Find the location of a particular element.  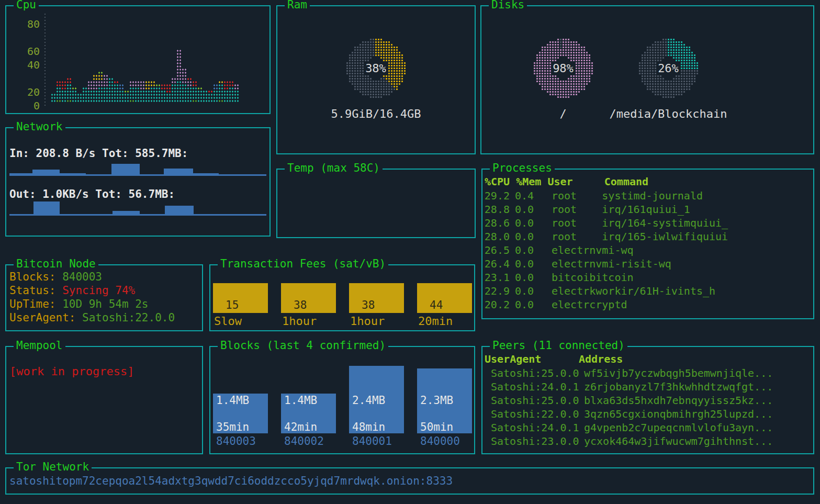

process-row: 23.10.0bitcoibitcoin is located at coordinates (606, 277).